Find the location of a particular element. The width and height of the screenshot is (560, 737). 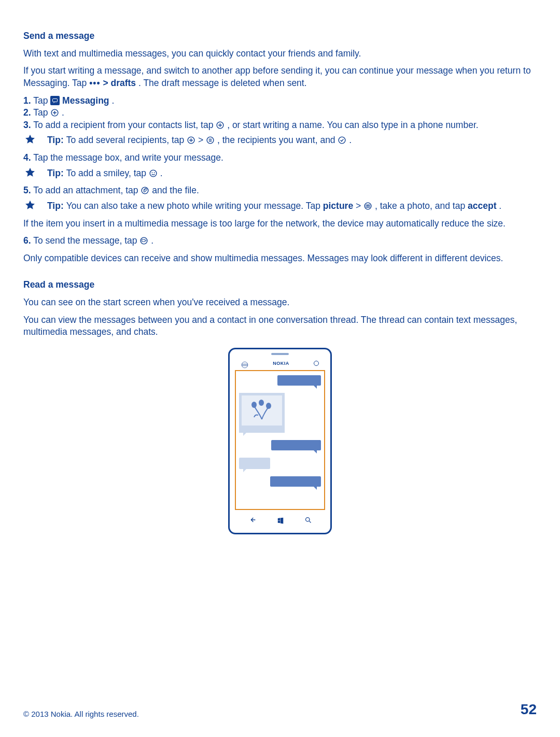

step-number: 4. is located at coordinates (27, 158).